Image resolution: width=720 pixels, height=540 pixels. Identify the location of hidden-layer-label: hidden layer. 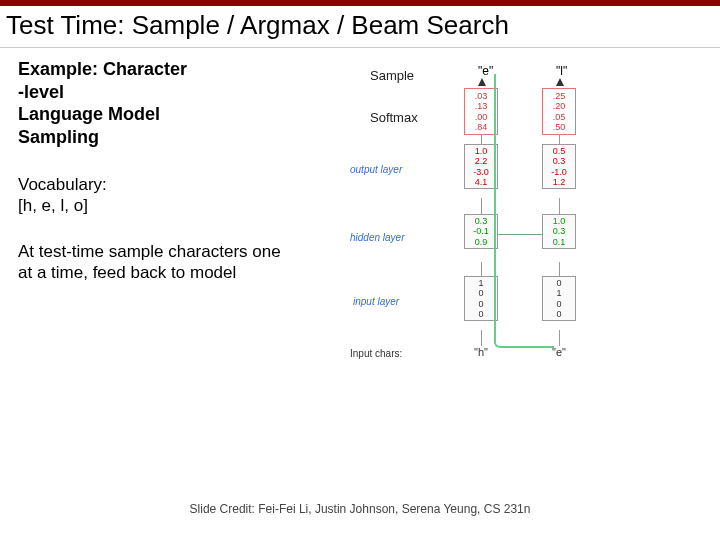
(377, 238).